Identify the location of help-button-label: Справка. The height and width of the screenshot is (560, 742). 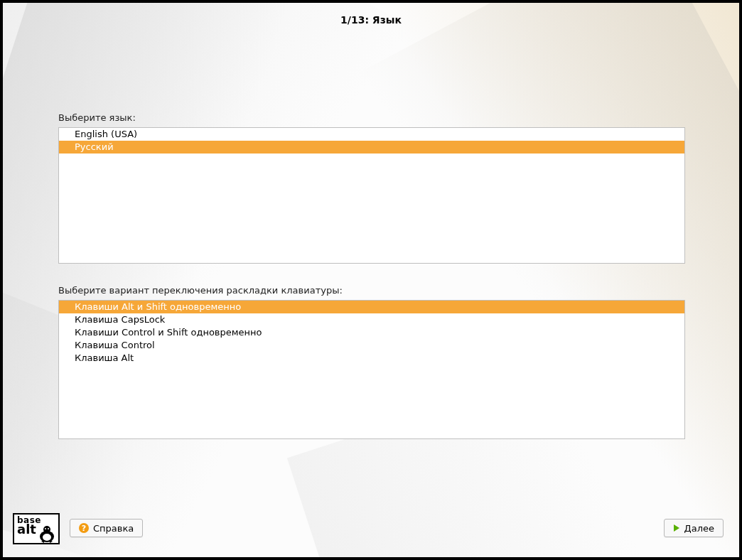
(114, 529).